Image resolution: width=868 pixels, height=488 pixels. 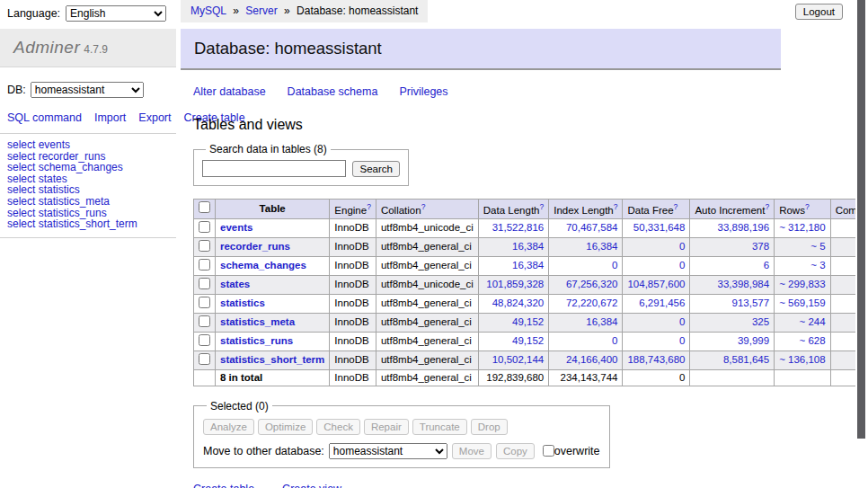 What do you see at coordinates (92, 225) in the screenshot?
I see `sidebar-item-select-statistics_short_term: select statistics_short_term` at bounding box center [92, 225].